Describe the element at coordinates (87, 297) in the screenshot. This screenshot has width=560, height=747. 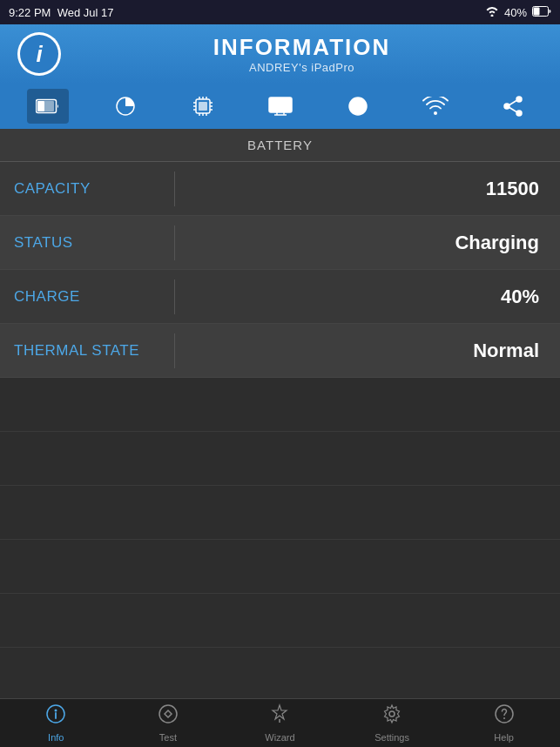
I see `charge-label: CHARGE` at that location.